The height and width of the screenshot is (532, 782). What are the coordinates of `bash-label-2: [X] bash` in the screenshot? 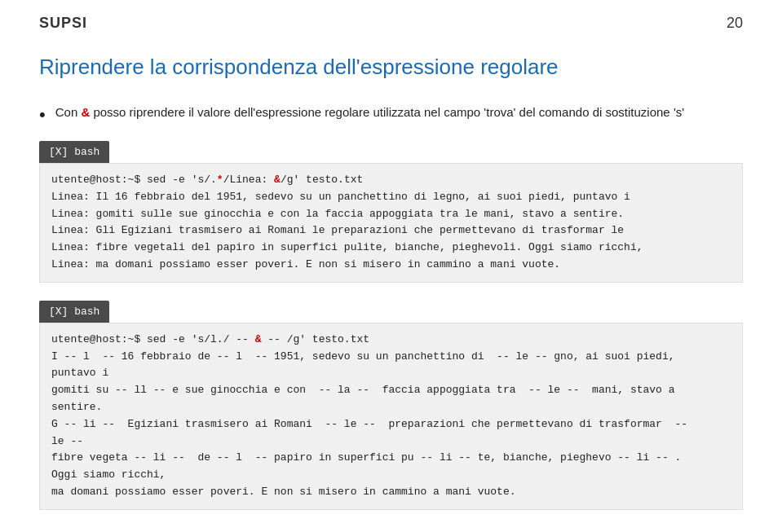 It's located at (74, 311).